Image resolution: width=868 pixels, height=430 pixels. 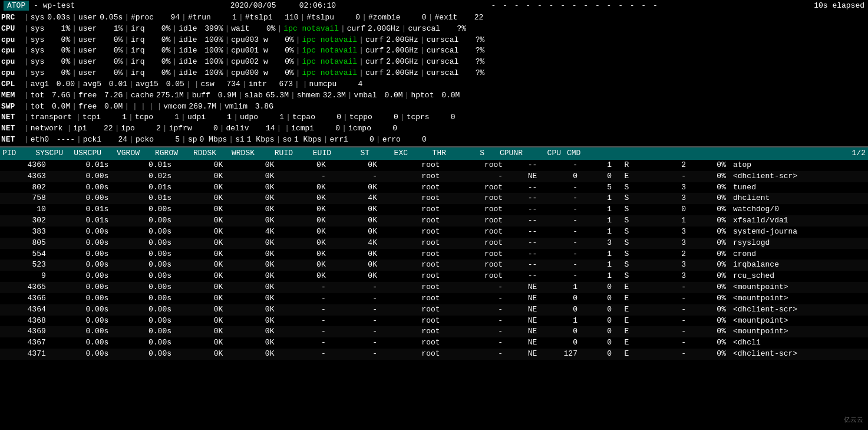 I want to click on field-key: pcki, so click(x=92, y=139).